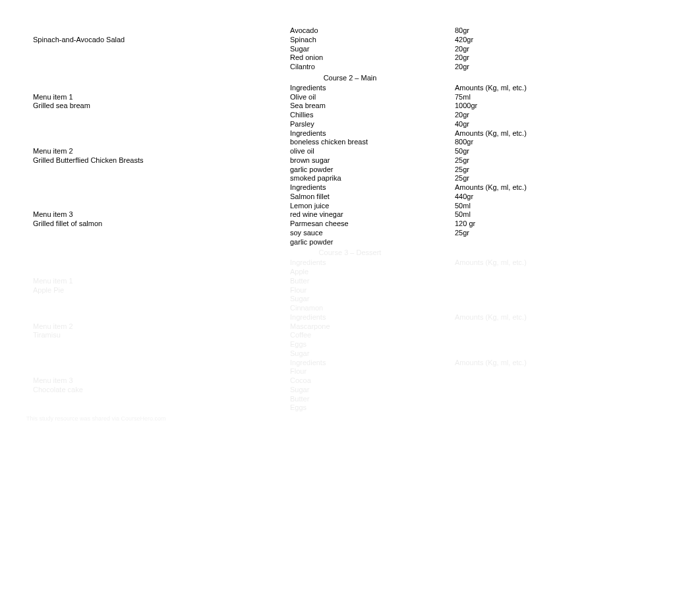  Describe the element at coordinates (88, 160) in the screenshot. I see `menu-item-name: Grilled Butterflied Chicken Breasts` at that location.